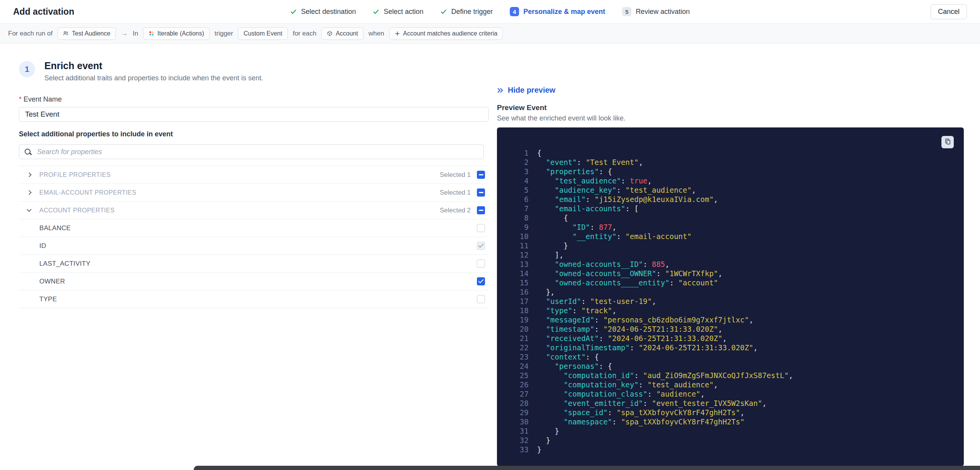  What do you see at coordinates (520, 440) in the screenshot?
I see `line-number: 32` at bounding box center [520, 440].